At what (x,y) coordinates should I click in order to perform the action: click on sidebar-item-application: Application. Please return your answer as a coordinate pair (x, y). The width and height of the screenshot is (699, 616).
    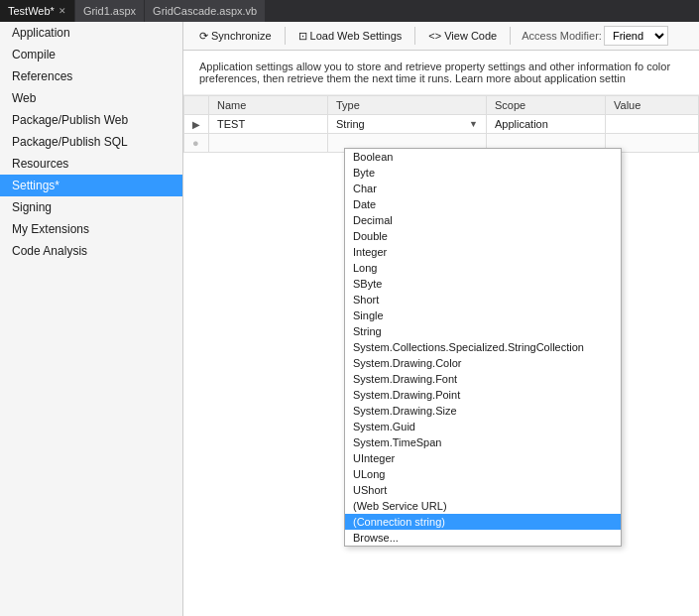
    Looking at the image, I should click on (91, 33).